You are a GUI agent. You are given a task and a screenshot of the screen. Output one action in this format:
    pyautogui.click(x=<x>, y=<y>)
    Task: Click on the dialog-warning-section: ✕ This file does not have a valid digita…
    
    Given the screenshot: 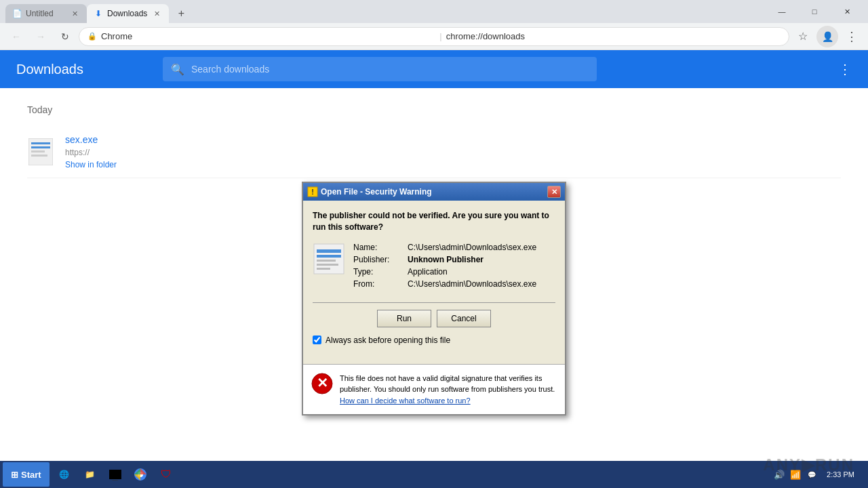 What is the action you would take?
    pyautogui.click(x=434, y=389)
    